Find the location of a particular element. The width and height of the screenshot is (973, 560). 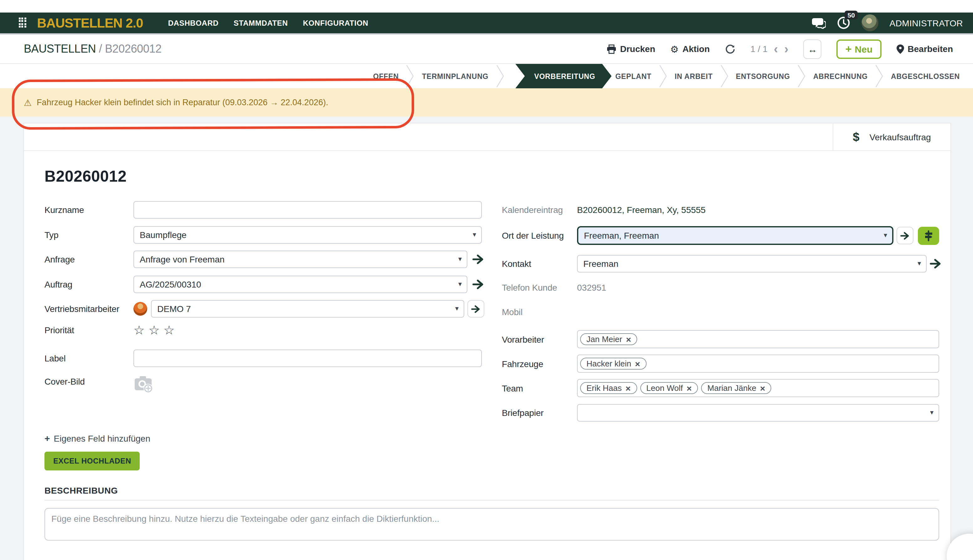

user-avatar is located at coordinates (870, 23).